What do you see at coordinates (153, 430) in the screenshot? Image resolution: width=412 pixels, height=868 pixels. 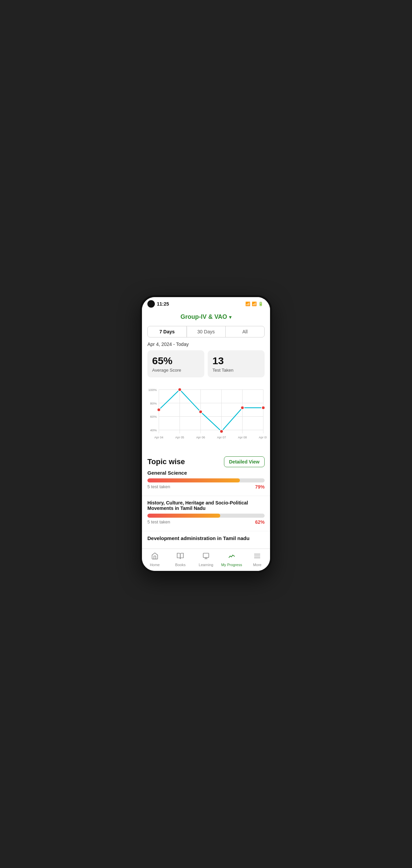 I see `svg-text: 40%` at bounding box center [153, 430].